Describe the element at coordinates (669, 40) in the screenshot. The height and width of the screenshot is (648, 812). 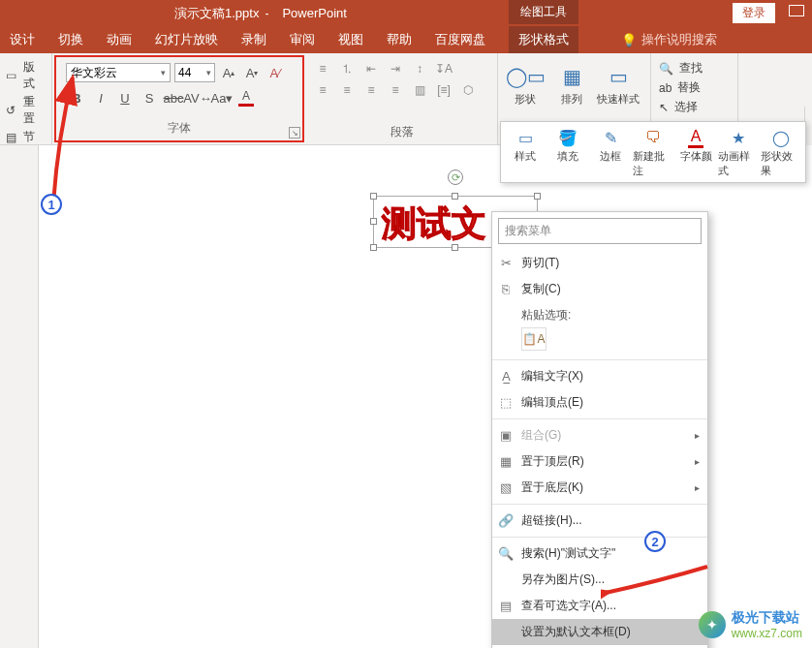
I see `tell-me: 💡 操作说明搜索` at that location.